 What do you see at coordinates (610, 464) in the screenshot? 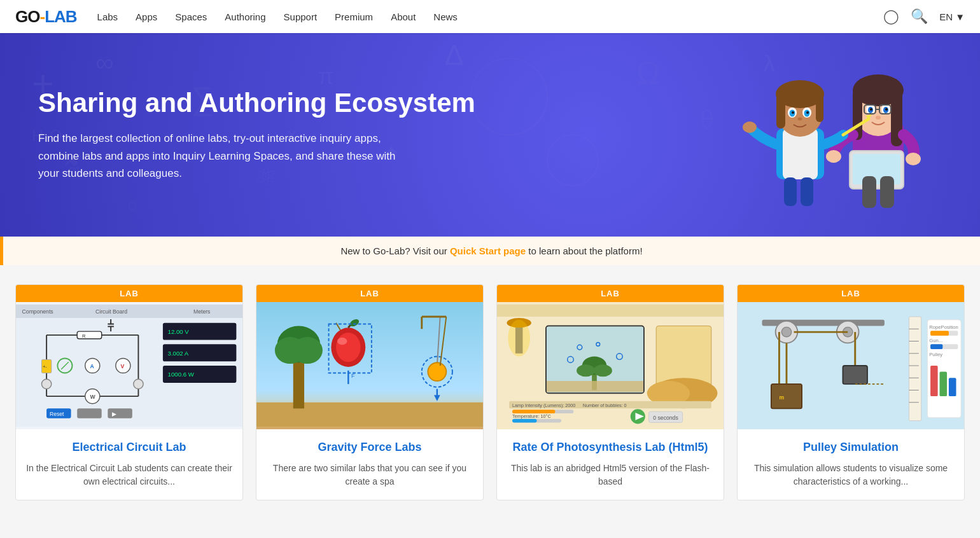
I see `card-body-2: Rate Of Photosynthesis Lab (Html5) This …` at bounding box center [610, 464].